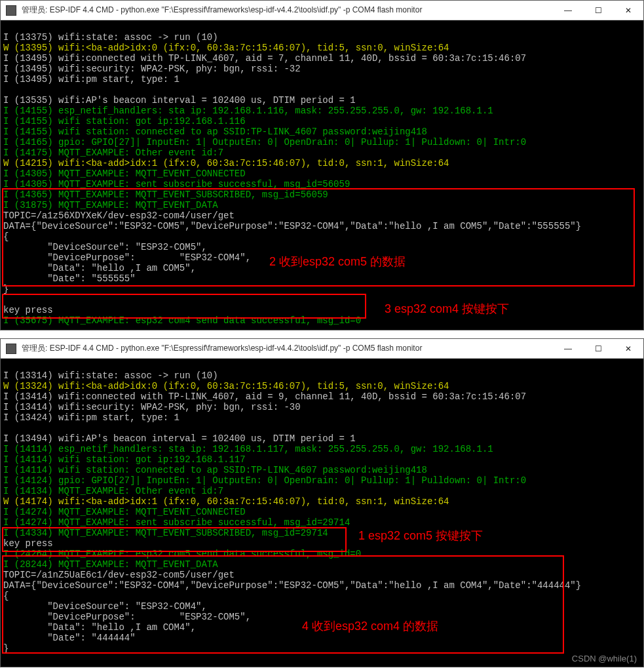 The height and width of the screenshot is (672, 644). Describe the element at coordinates (292, 585) in the screenshot. I see `log-line: DATA={"DeviceSource":"ESP32-COM4","Devic…` at that location.